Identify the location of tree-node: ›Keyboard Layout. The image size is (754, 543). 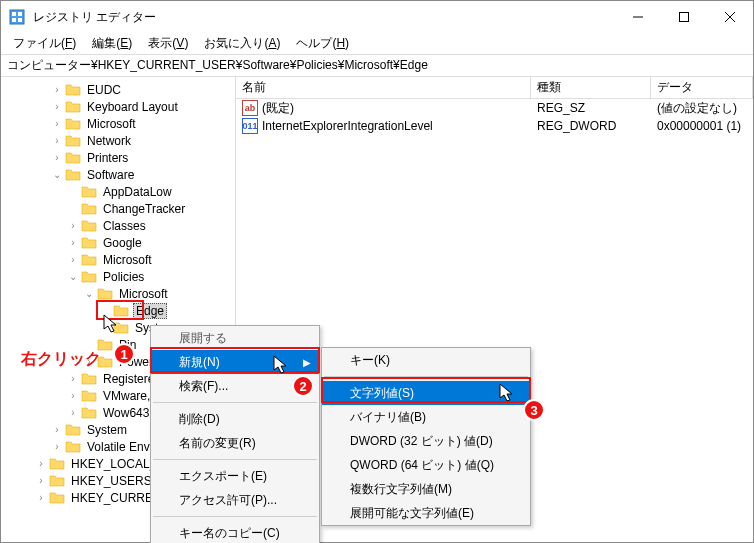
(118, 106).